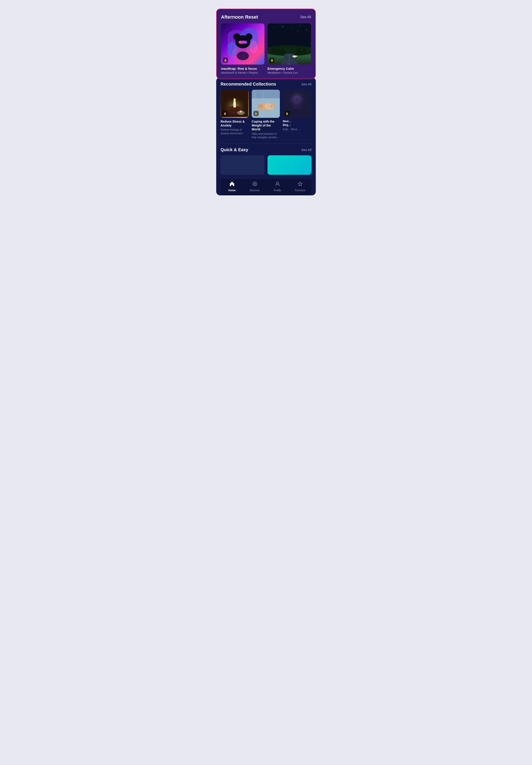 This screenshot has width=532, height=765. What do you see at coordinates (225, 60) in the screenshot?
I see `mau5trap-lock: 🔒` at bounding box center [225, 60].